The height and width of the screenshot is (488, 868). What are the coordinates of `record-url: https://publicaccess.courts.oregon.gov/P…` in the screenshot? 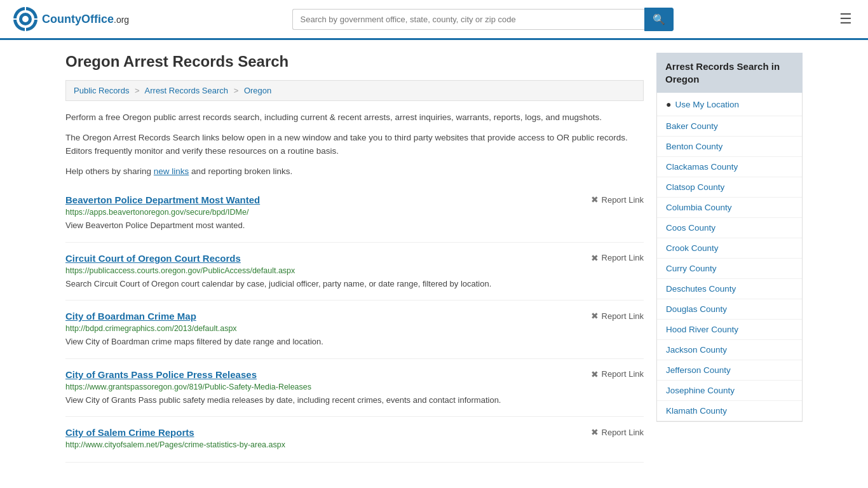 It's located at (355, 271).